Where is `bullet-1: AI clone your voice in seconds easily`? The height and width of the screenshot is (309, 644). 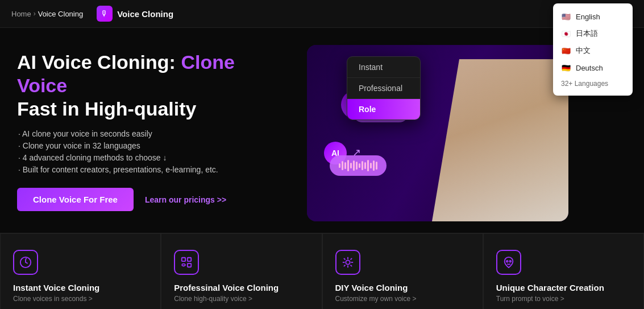 bullet-1: AI clone your voice in seconds easily is located at coordinates (153, 134).